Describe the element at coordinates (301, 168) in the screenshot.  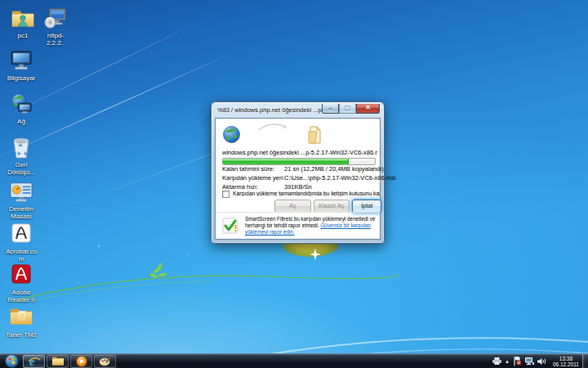
I see `detail-row-time: Kalan tahmini süre:21 sn (12,2MB / 20,4M…` at that location.